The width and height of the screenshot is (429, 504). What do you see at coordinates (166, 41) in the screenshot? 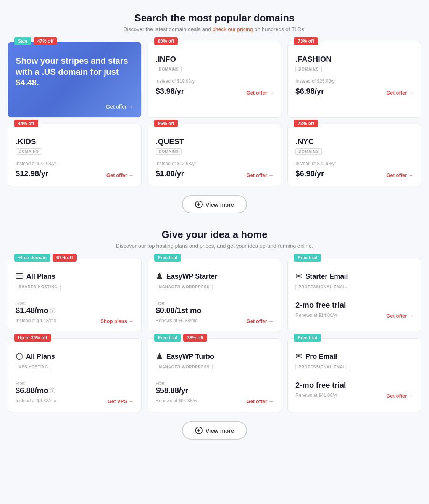
I see `info-badge-row: 80% off` at bounding box center [166, 41].